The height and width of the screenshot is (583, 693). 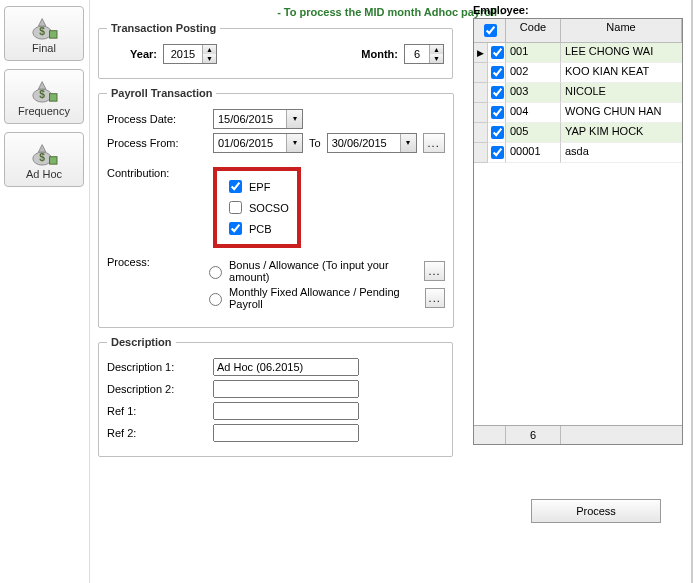 What do you see at coordinates (44, 160) in the screenshot?
I see `sidebar-adhoc-button: $ Ad Hoc` at bounding box center [44, 160].